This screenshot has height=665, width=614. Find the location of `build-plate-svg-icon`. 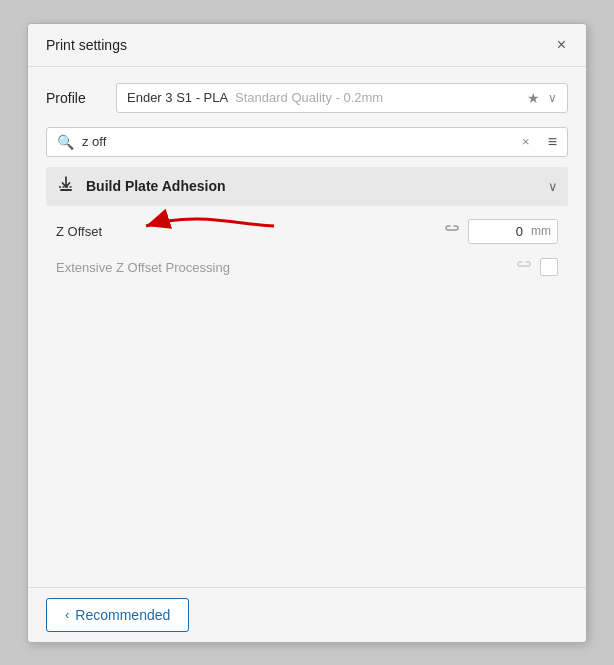

build-plate-svg-icon is located at coordinates (66, 184).